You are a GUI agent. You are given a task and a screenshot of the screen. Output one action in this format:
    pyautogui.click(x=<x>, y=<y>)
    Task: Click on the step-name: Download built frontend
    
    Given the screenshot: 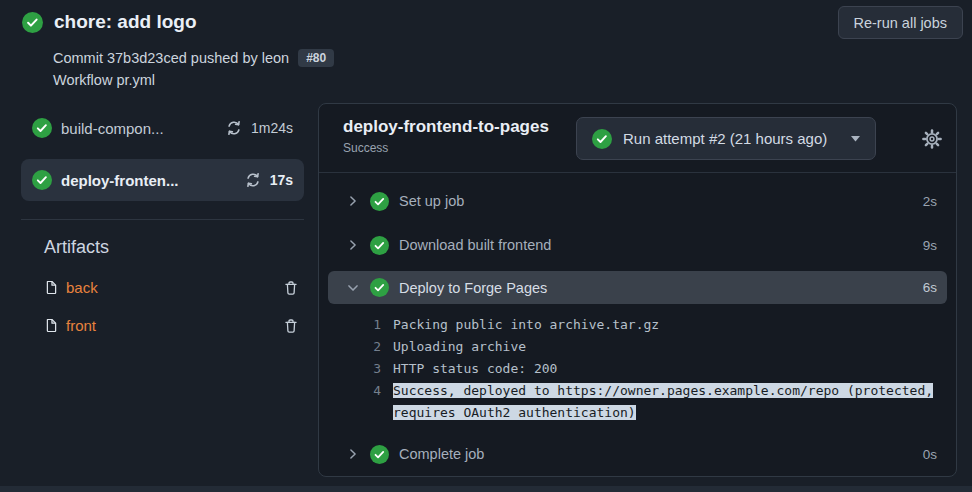 What is the action you would take?
    pyautogui.click(x=656, y=245)
    